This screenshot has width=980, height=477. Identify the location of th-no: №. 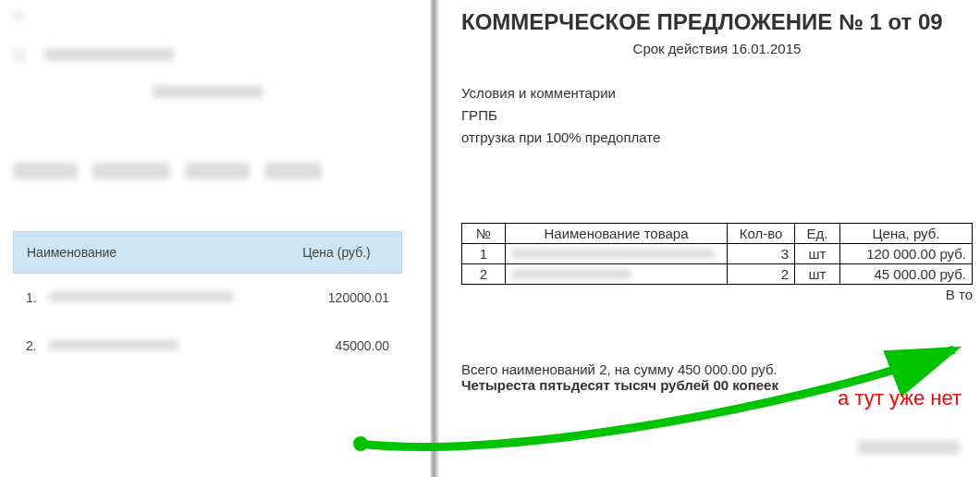
(484, 234).